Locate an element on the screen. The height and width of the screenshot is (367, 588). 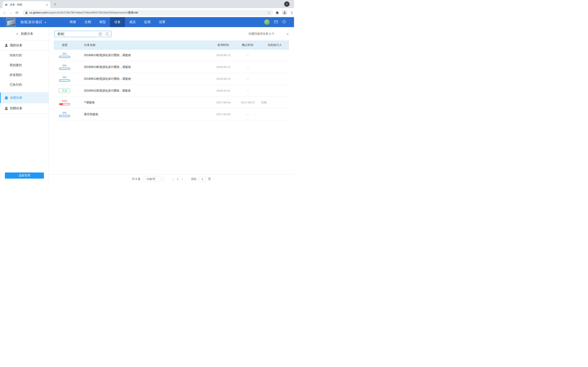
progress-label: 33% is located at coordinates (64, 101).